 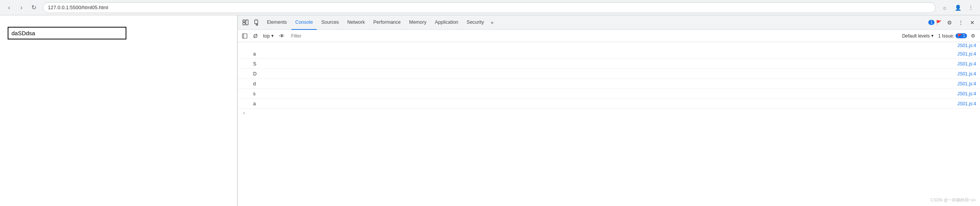 What do you see at coordinates (609, 74) in the screenshot?
I see `console-line: D JS01.js:4` at bounding box center [609, 74].